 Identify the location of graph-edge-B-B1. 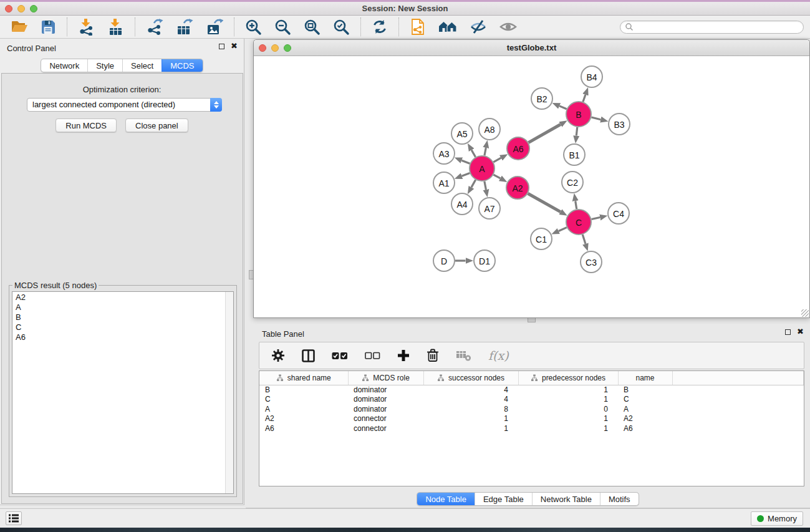
(576, 132).